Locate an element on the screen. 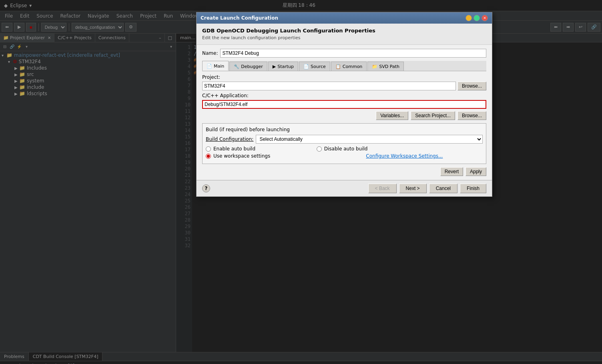  tab-source-icon: 📄 is located at coordinates (306, 66).